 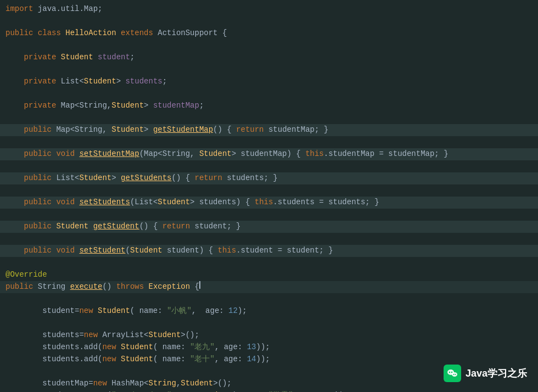 What do you see at coordinates (19, 9) in the screenshot?
I see `import-keyword: import` at bounding box center [19, 9].